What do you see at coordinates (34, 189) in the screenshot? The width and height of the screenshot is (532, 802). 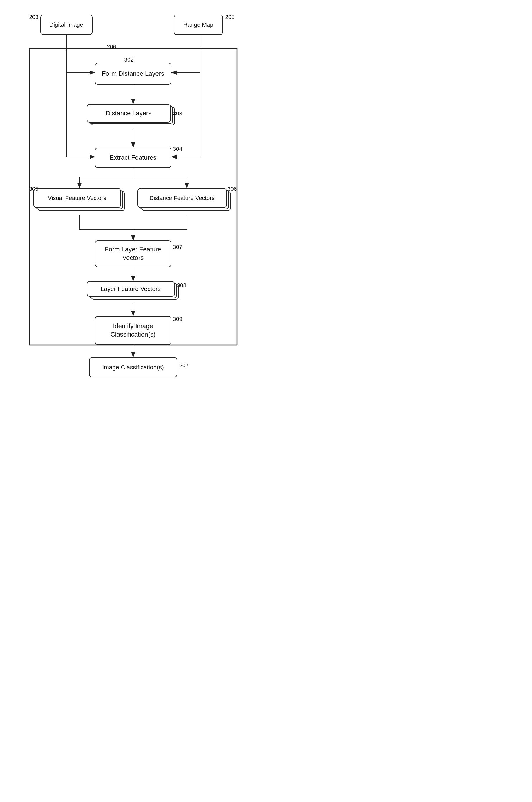 I see `ref-305: 305` at bounding box center [34, 189].